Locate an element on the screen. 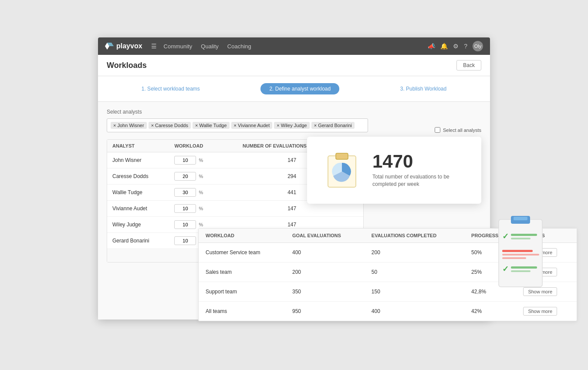  checklist-decoration: ✓ ✓ is located at coordinates (520, 251).